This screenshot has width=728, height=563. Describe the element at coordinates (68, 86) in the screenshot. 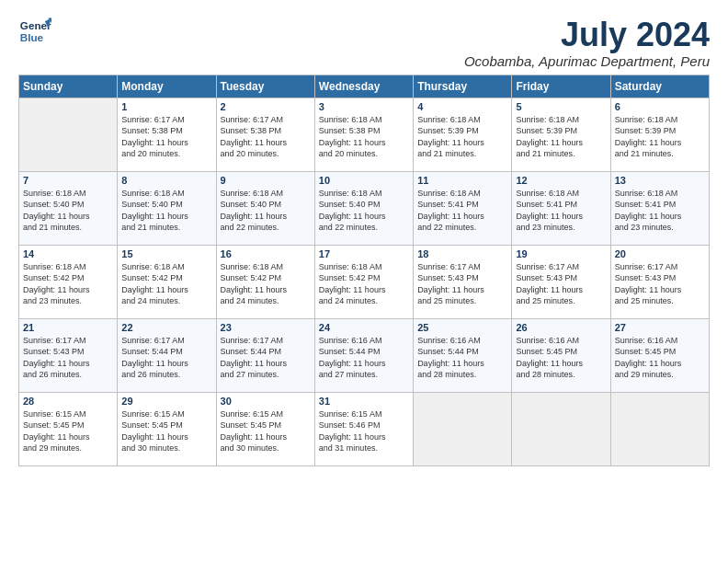

I see `day-header-sunday: Sunday` at that location.